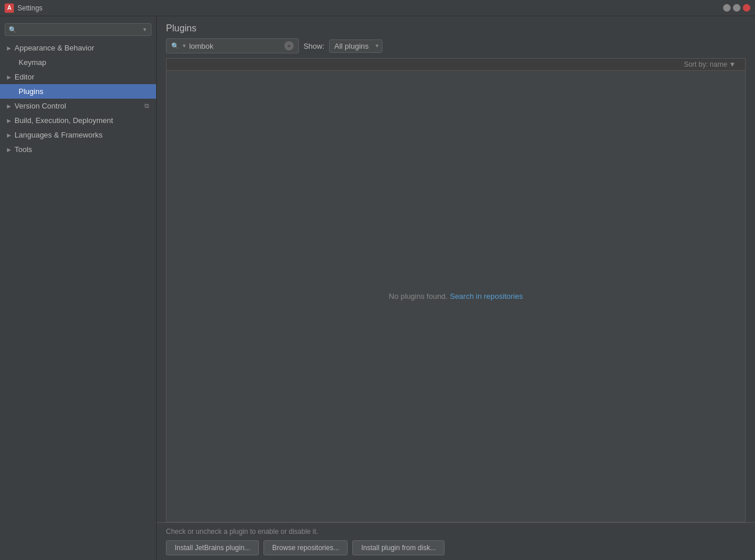 The width and height of the screenshot is (755, 560). I want to click on sort-by-label: Sort by: name, so click(706, 64).